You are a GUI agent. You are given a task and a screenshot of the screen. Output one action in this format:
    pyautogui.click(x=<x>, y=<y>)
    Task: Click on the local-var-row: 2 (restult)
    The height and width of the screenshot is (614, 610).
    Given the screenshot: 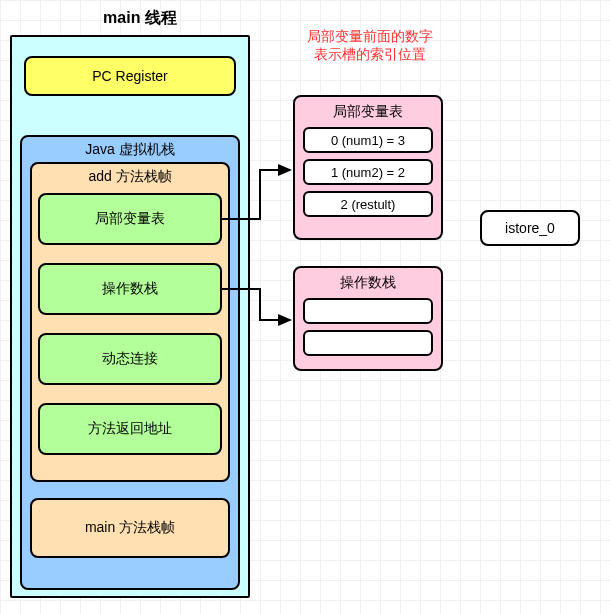 What is the action you would take?
    pyautogui.click(x=368, y=204)
    